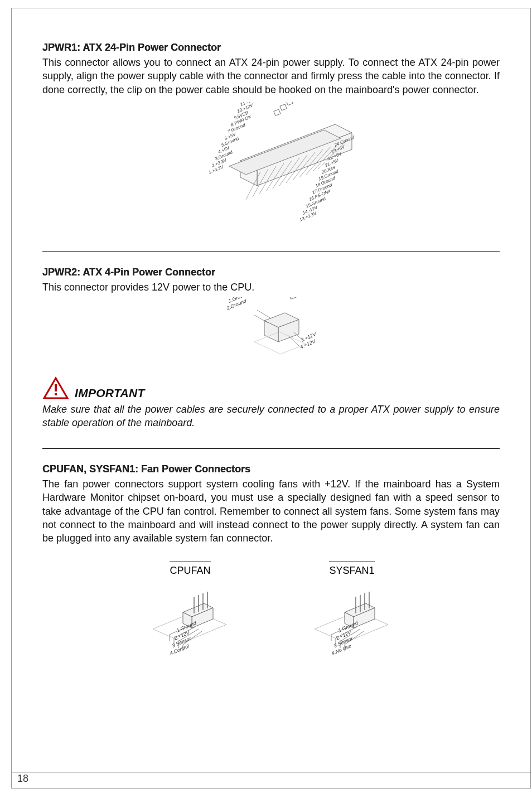 The image size is (532, 798). What do you see at coordinates (271, 329) in the screenshot?
I see `jpwr2-figure: 1.Ground 2.Ground 3.+12V 4.+12V` at bounding box center [271, 329].